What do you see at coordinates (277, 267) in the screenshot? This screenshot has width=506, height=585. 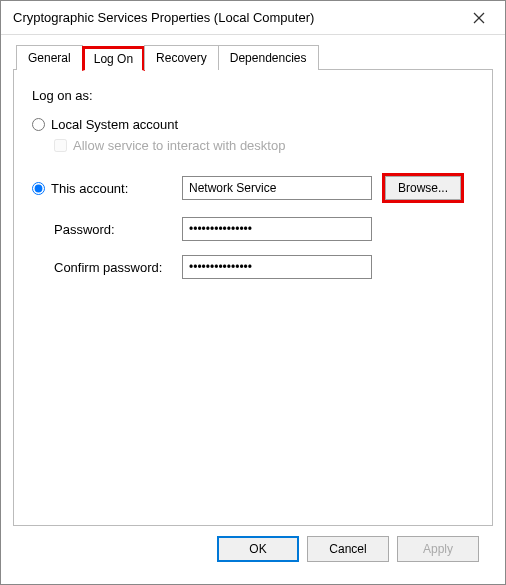 I see `confirm-password-input` at bounding box center [277, 267].